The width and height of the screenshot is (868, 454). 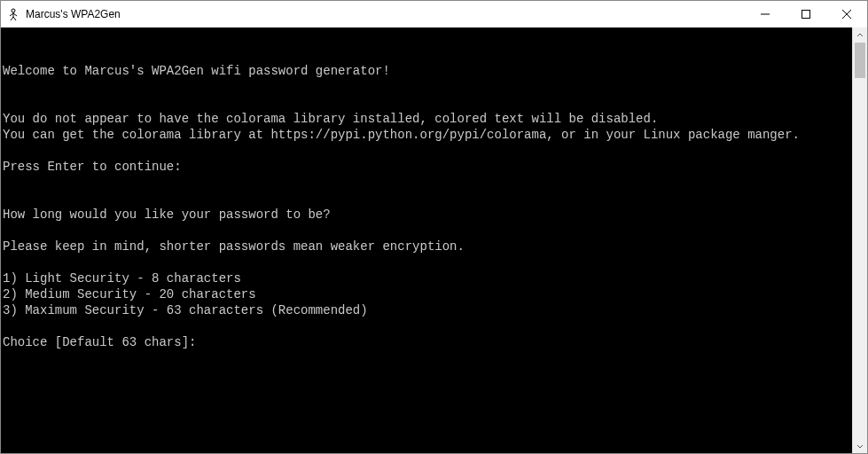 I want to click on app-icon, so click(x=13, y=14).